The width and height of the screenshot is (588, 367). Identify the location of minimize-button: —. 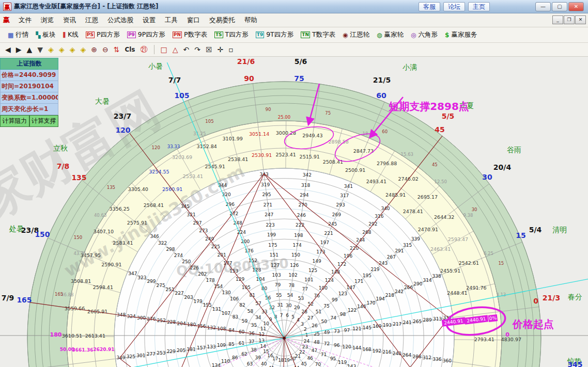
(543, 7).